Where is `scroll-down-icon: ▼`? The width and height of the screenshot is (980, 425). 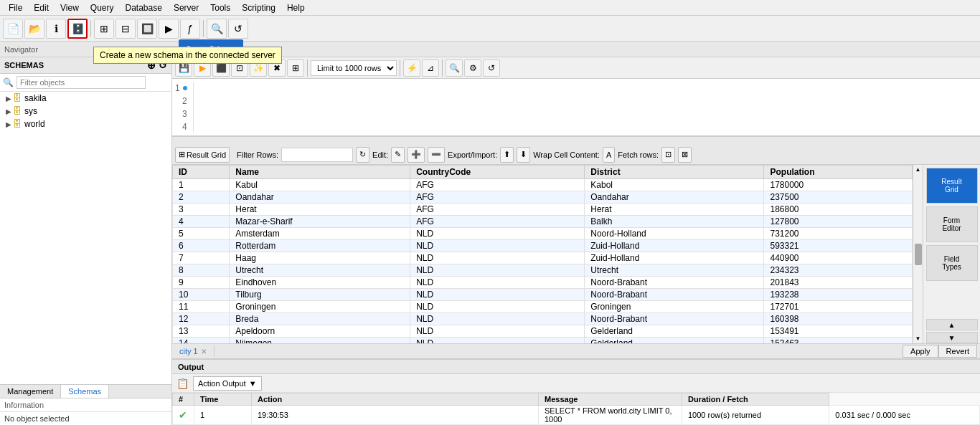
scroll-down-icon: ▼ is located at coordinates (918, 338).